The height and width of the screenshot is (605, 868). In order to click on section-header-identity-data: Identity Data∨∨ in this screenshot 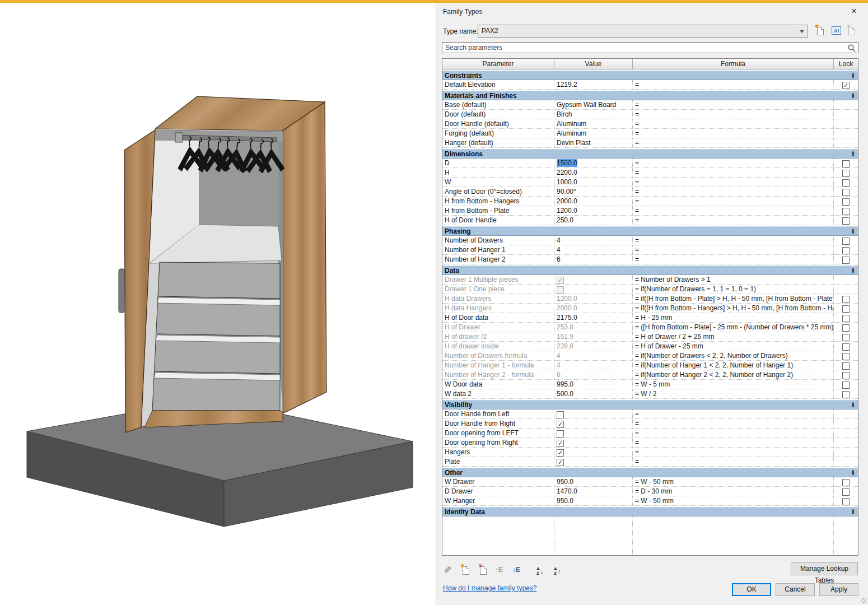, I will do `click(650, 512)`.